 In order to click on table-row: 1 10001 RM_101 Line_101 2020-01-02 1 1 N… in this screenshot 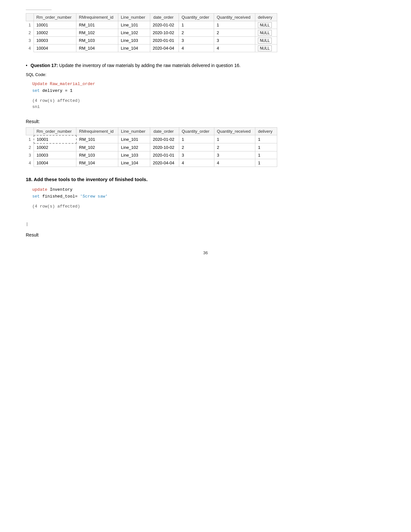, I will do `click(152, 25)`.